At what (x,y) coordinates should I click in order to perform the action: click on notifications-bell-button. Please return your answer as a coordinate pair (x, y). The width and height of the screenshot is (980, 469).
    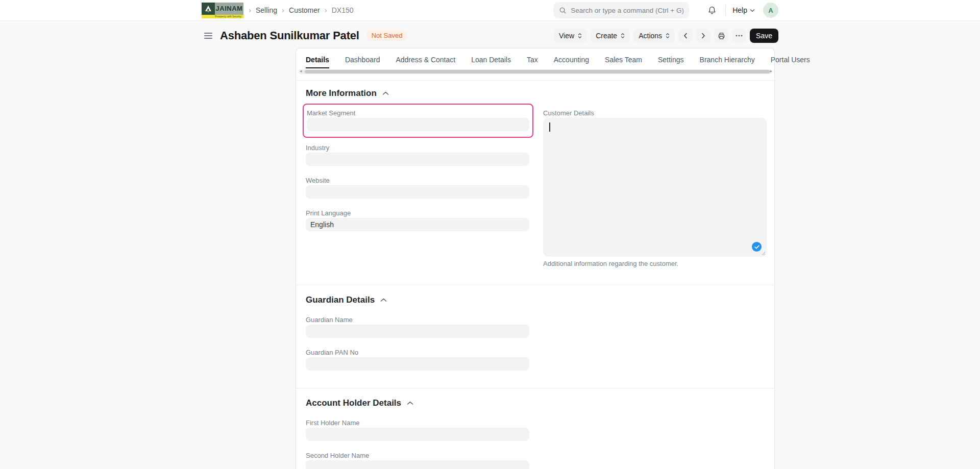
    Looking at the image, I should click on (712, 10).